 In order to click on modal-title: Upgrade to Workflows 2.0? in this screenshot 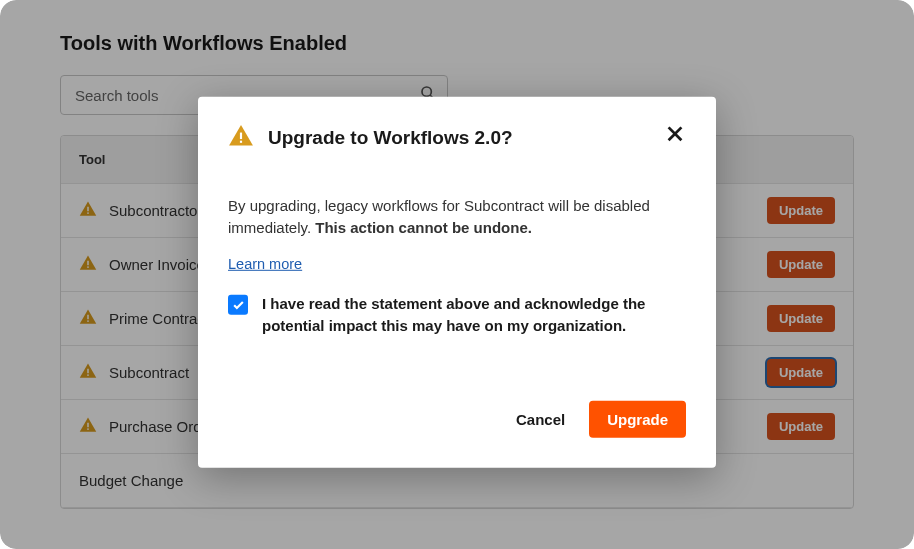, I will do `click(390, 137)`.